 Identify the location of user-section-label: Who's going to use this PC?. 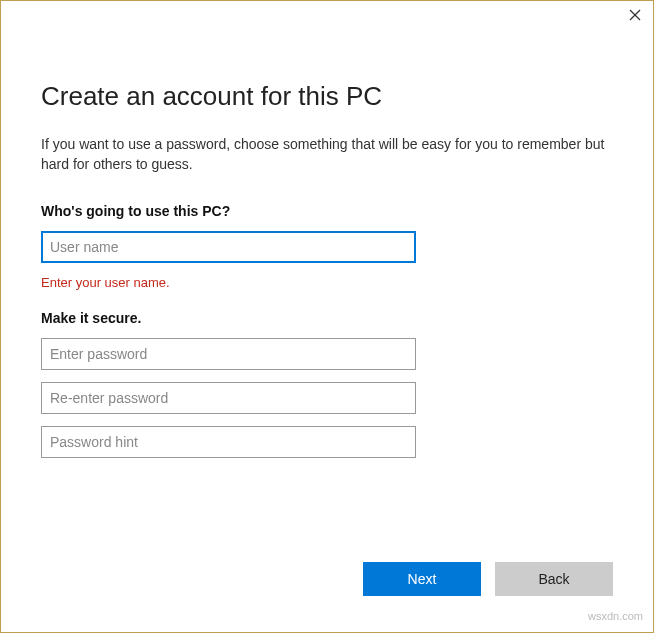
(327, 211).